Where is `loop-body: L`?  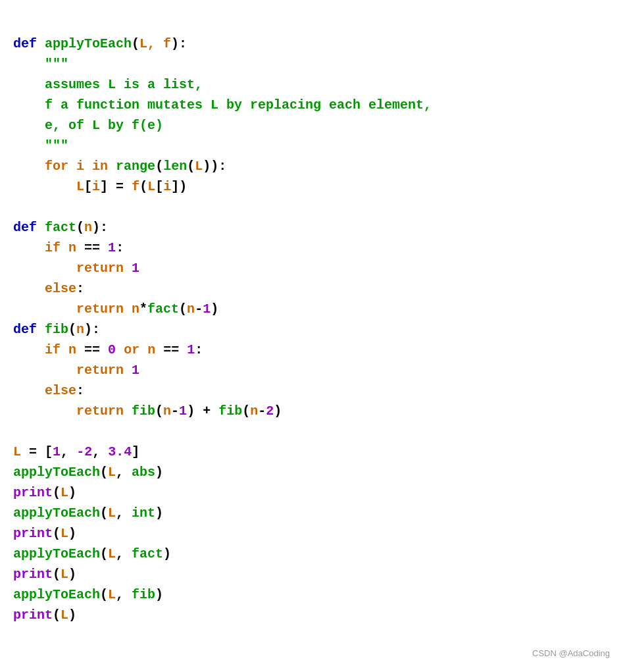 loop-body: L is located at coordinates (80, 187).